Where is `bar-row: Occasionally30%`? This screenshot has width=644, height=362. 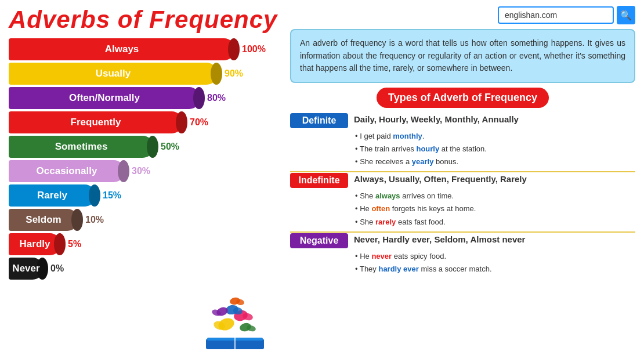 bar-row: Occasionally30% is located at coordinates (144, 171).